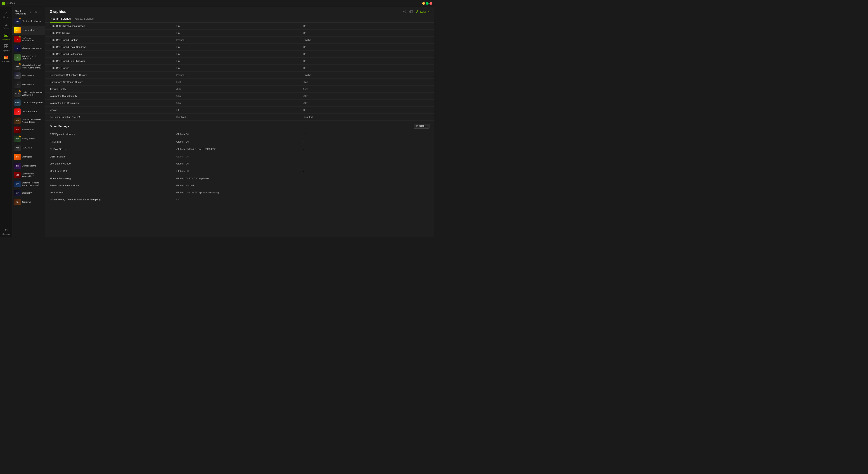 Image resolution: width=868 pixels, height=474 pixels. What do you see at coordinates (29, 30) in the screenshot?
I see `program-item-cyberpunk: CPCyberpunk 2077*` at bounding box center [29, 30].